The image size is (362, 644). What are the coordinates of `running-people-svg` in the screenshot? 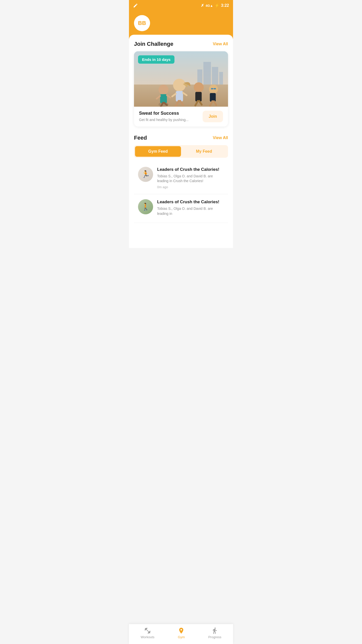 It's located at (181, 86).